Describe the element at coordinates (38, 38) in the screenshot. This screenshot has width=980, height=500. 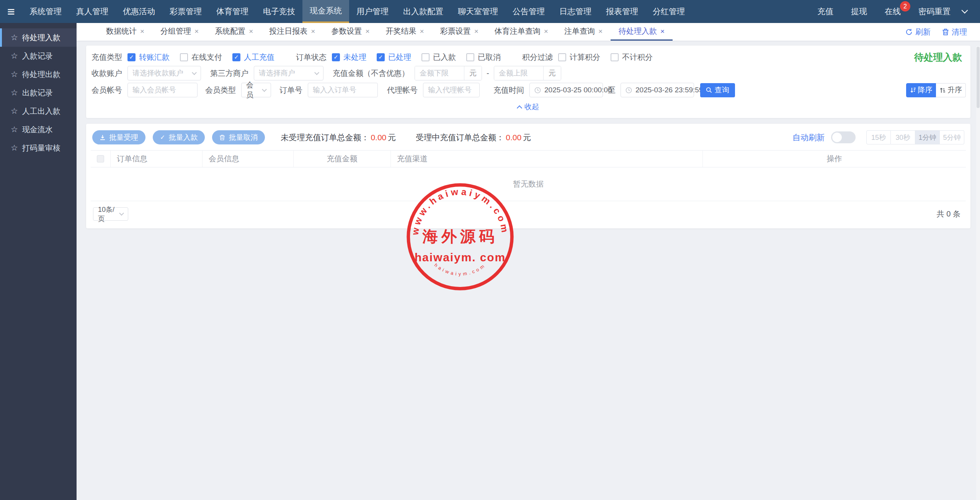
I see `sidebar-item-pending-deposits: ☆ 待处理入款` at that location.